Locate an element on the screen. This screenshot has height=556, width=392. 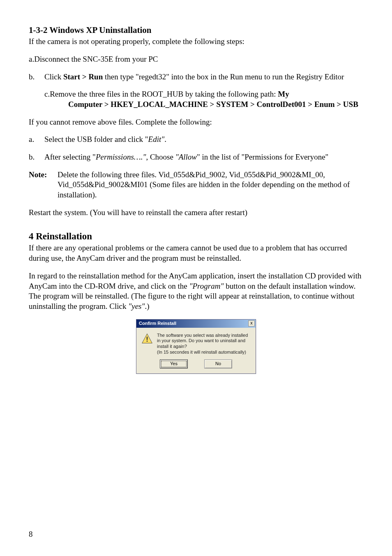
dialog-message: The software you select was already inst… is located at coordinates (204, 344).